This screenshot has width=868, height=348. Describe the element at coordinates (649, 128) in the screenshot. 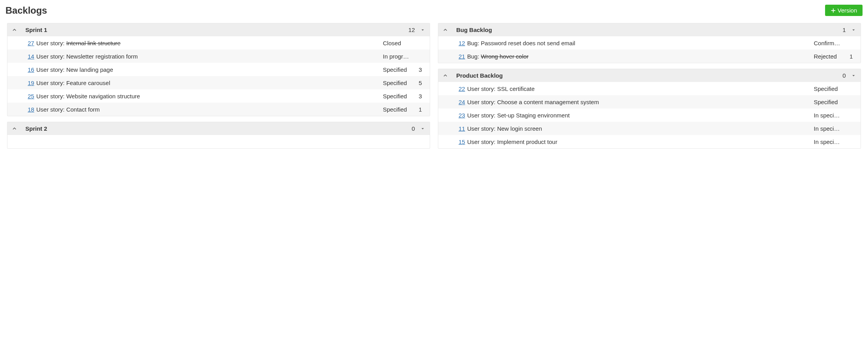

I see `backlog-row: 11User story: New login screenIn speci…` at that location.